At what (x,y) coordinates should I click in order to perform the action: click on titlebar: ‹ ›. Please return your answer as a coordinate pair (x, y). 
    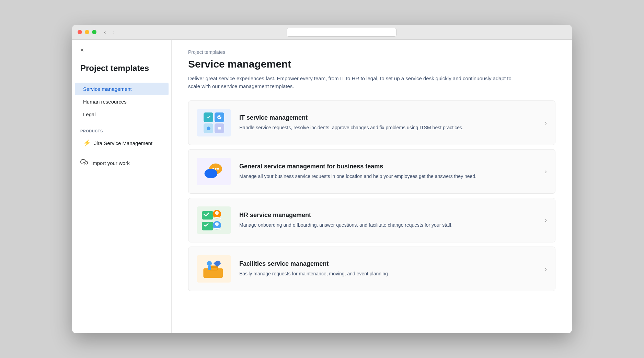
    Looking at the image, I should click on (322, 32).